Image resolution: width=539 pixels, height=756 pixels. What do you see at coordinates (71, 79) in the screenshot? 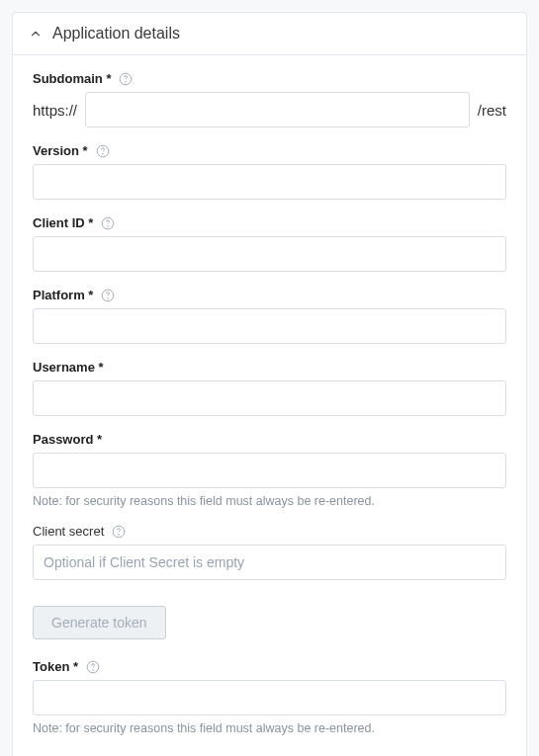
I see `subdomain-label: Subdomain *` at bounding box center [71, 79].